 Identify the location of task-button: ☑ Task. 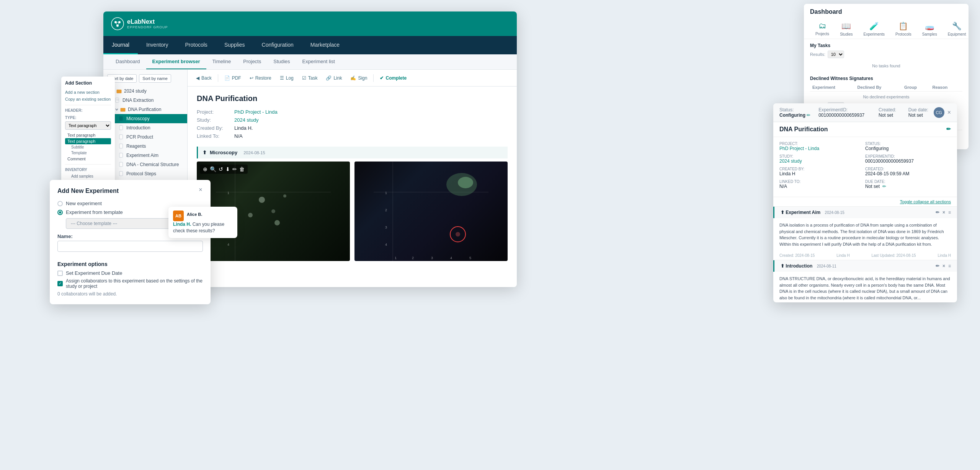
(310, 78).